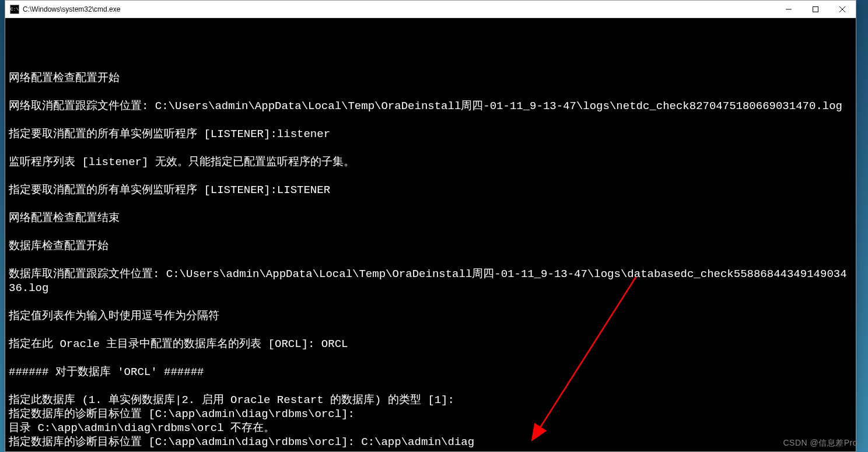 The width and height of the screenshot is (868, 452). What do you see at coordinates (789, 9) in the screenshot?
I see `minimize-icon` at bounding box center [789, 9].